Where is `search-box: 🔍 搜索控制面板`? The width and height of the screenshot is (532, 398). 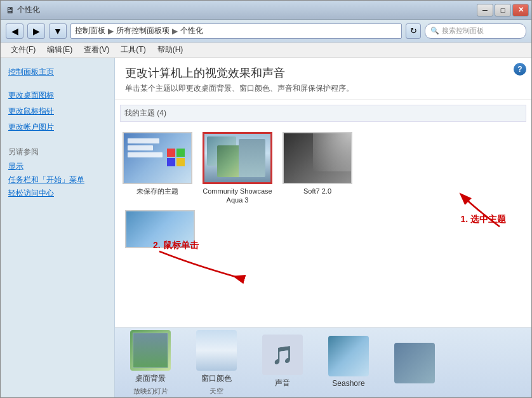 search-box: 🔍 搜索控制面板 is located at coordinates (475, 31).